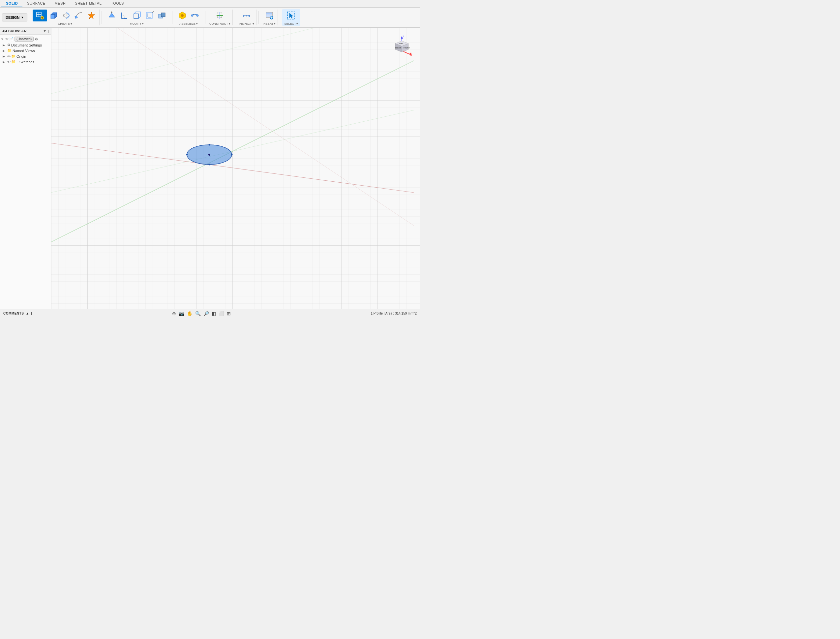 The image size is (840, 639). I want to click on doc-settings-expander: ▶, so click(5, 45).